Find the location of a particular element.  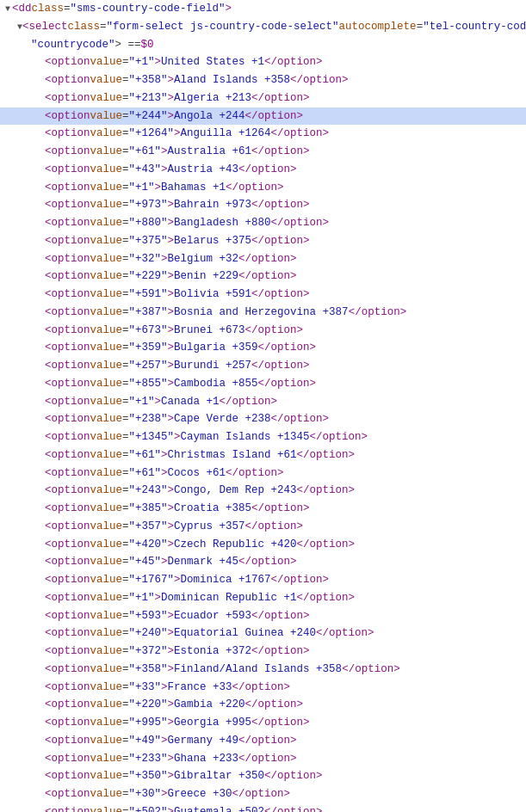

dd-arrow: ▼ is located at coordinates (8, 9).